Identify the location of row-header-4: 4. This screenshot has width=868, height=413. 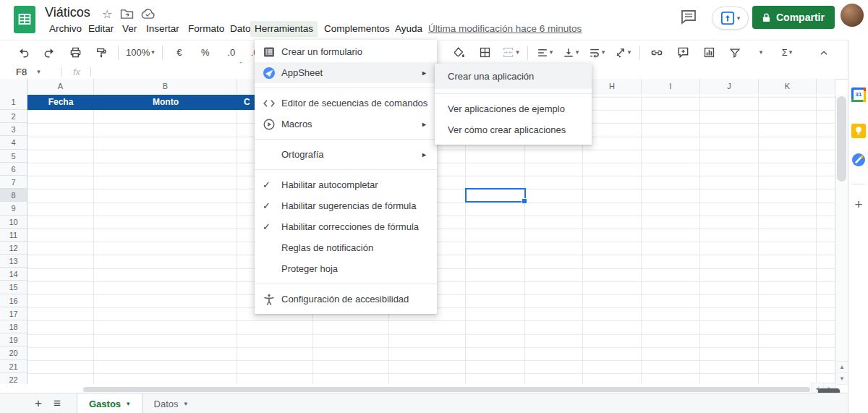
(13, 142).